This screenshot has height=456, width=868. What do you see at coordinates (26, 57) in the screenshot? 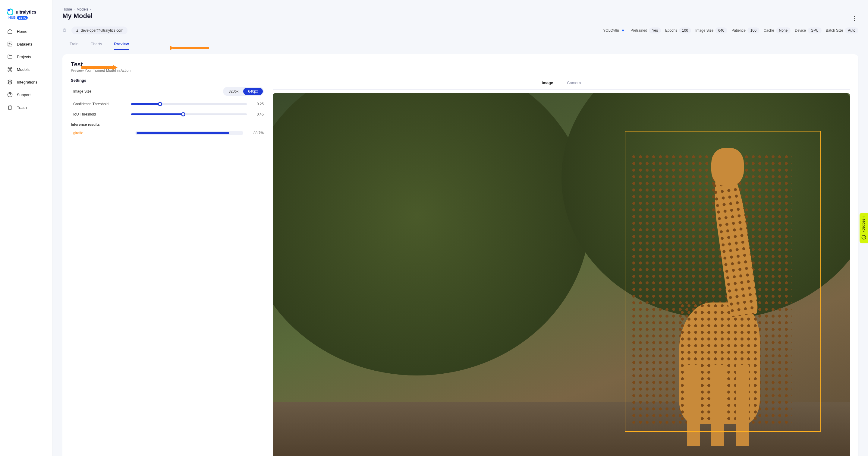
I see `nav-projects: Projects` at bounding box center [26, 57].